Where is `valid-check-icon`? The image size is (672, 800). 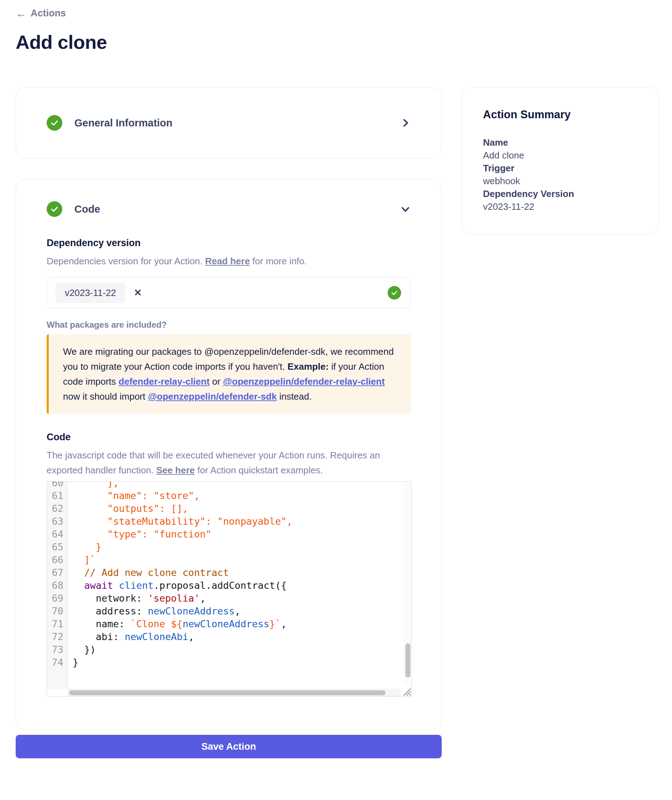
valid-check-icon is located at coordinates (394, 293).